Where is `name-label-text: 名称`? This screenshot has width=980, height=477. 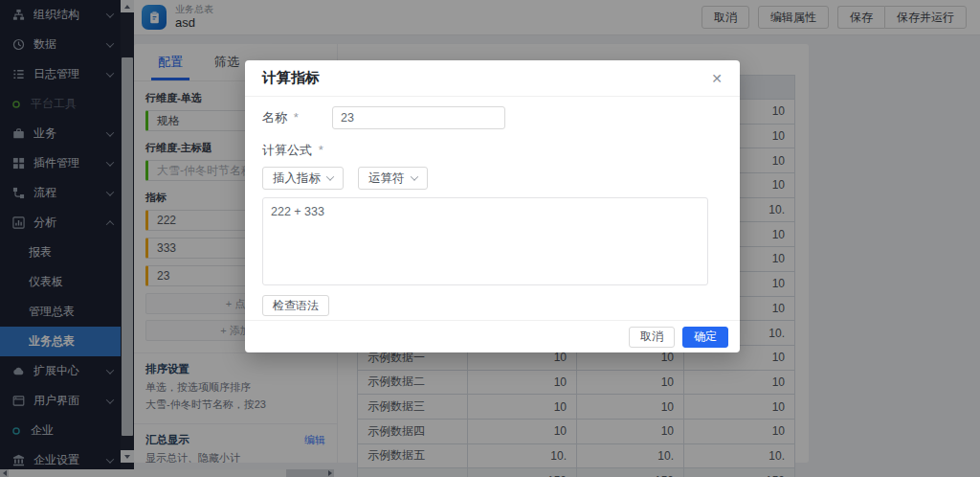 name-label-text: 名称 is located at coordinates (275, 117).